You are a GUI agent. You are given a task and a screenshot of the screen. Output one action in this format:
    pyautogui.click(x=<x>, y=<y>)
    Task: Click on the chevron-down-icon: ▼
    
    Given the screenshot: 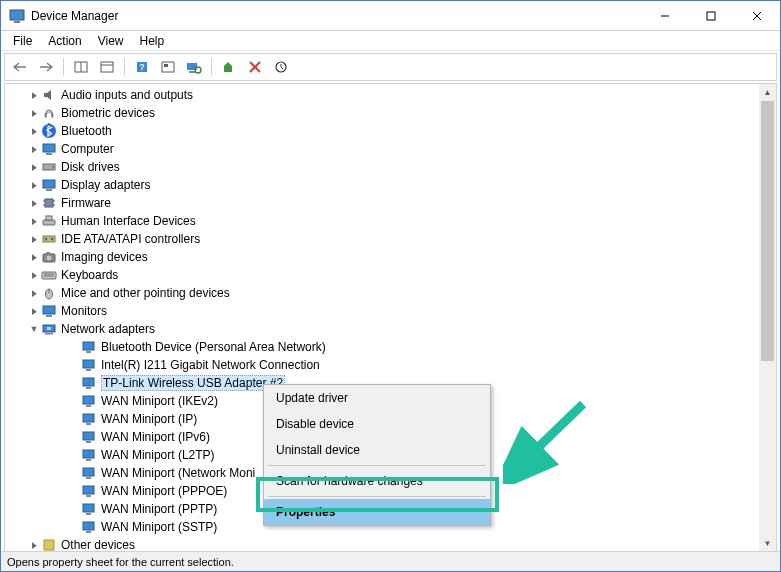 What is the action you would take?
    pyautogui.click(x=34, y=329)
    